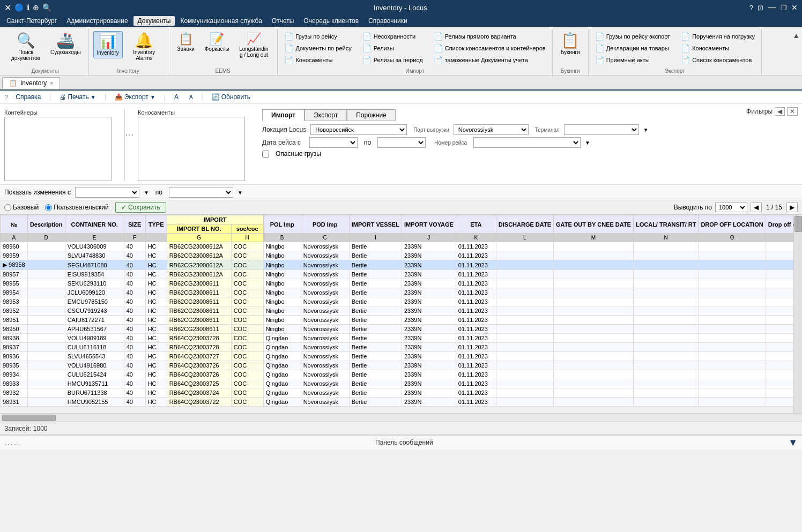  Describe the element at coordinates (333, 143) in the screenshot. I see `date-from-select` at that location.